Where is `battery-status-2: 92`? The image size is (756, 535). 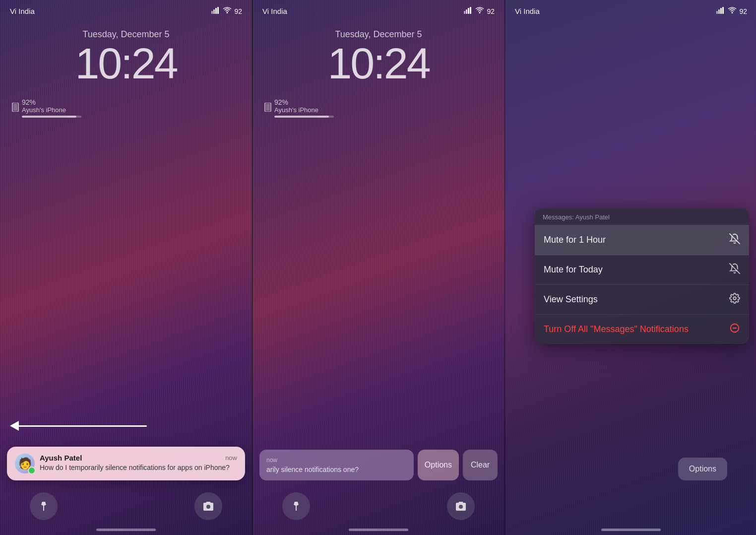 battery-status-2: 92 is located at coordinates (491, 11).